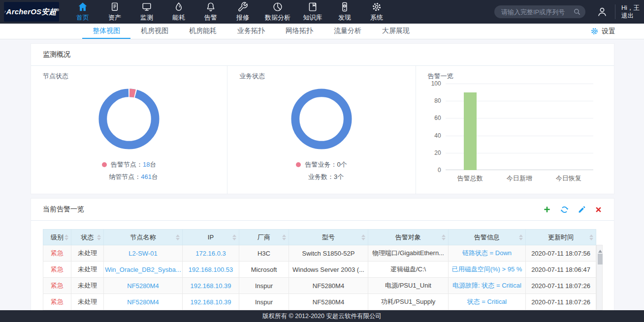 The height and width of the screenshot is (322, 644). What do you see at coordinates (602, 12) in the screenshot?
I see `user-icon` at bounding box center [602, 12].